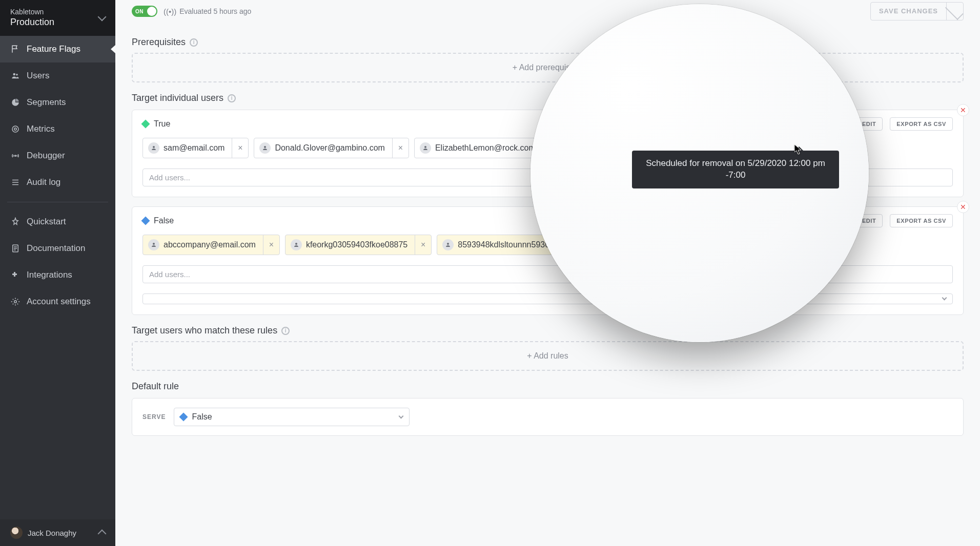 This screenshot has width=980, height=546. What do you see at coordinates (57, 222) in the screenshot?
I see `nav-quickstart: Quickstart` at bounding box center [57, 222].